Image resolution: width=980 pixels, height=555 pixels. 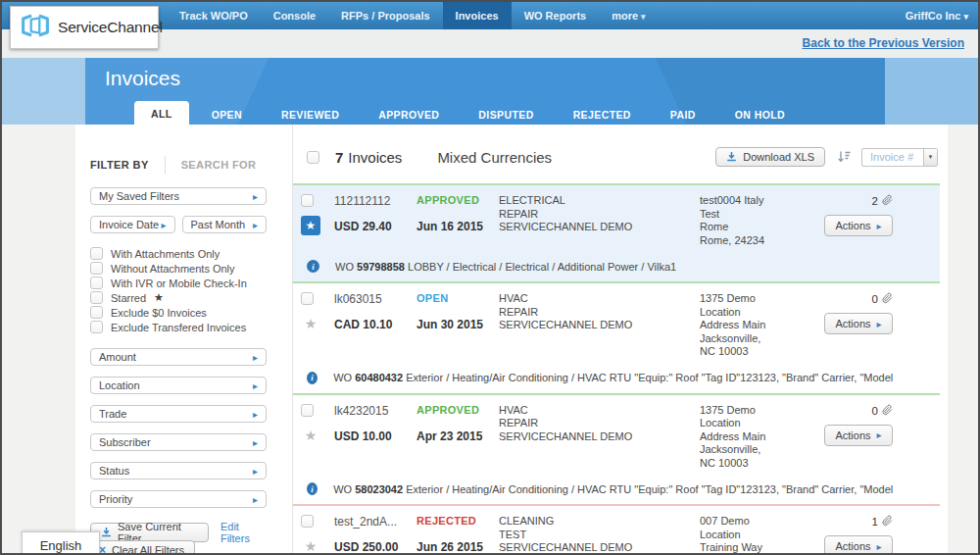 I want to click on nav-track-wopo: Track WO/PO, so click(x=214, y=16).